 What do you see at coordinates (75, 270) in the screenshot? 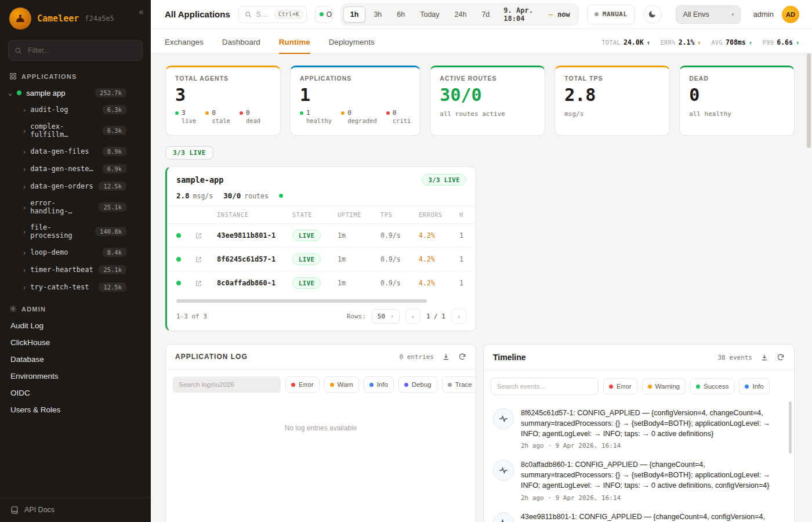
I see `sidebar-item-timer-heartbeat: ›timer-heartbeat25.1k` at bounding box center [75, 270].